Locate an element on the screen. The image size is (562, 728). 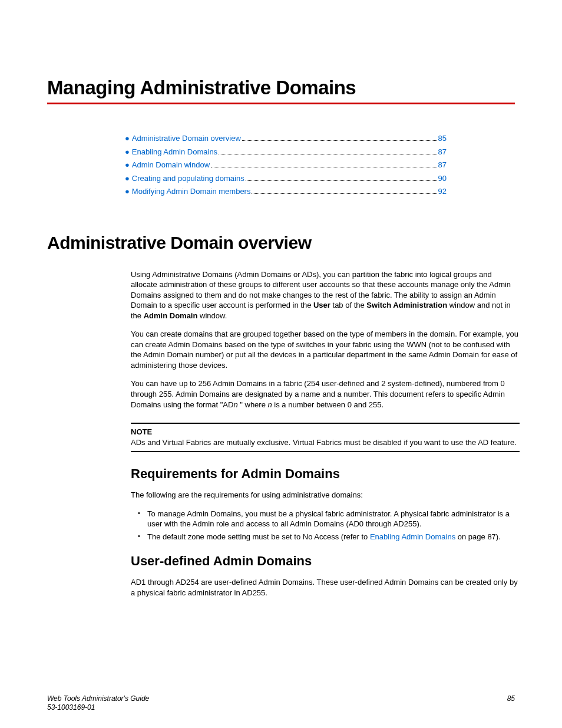
toc-page: 90 is located at coordinates (442, 179).